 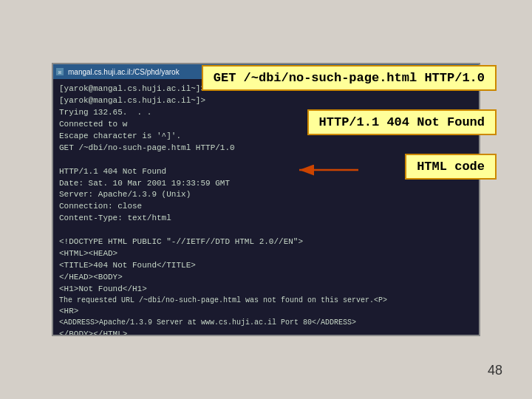 What do you see at coordinates (402, 123) in the screenshot?
I see `callout-http-response: HTTP/1.1 404 Not Found` at bounding box center [402, 123].